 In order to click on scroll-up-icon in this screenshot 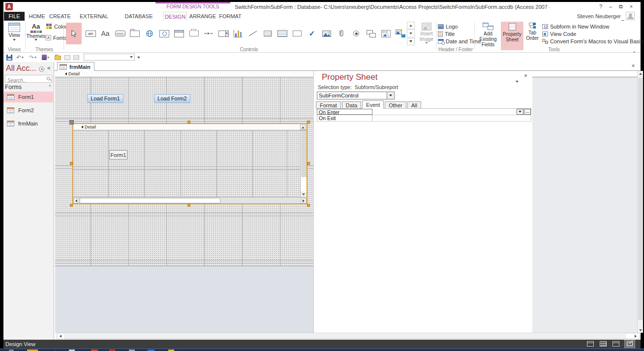, I will do `click(641, 74)`.